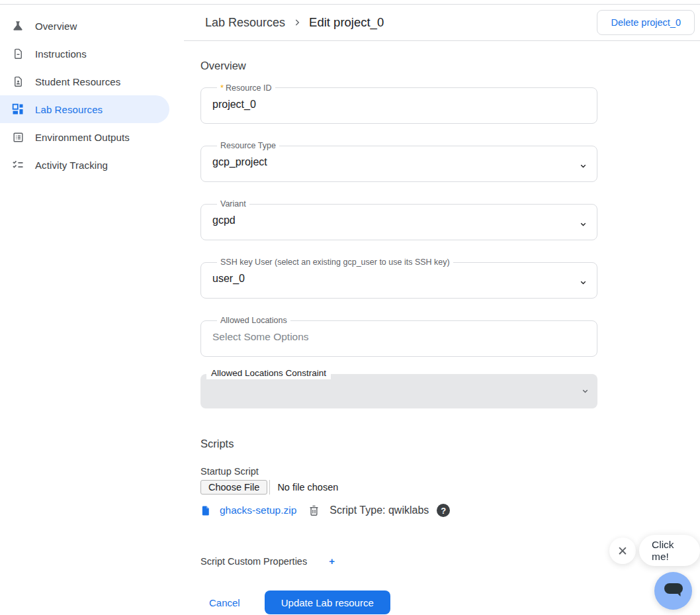 This screenshot has width=700, height=615. I want to click on document-icon, so click(18, 54).